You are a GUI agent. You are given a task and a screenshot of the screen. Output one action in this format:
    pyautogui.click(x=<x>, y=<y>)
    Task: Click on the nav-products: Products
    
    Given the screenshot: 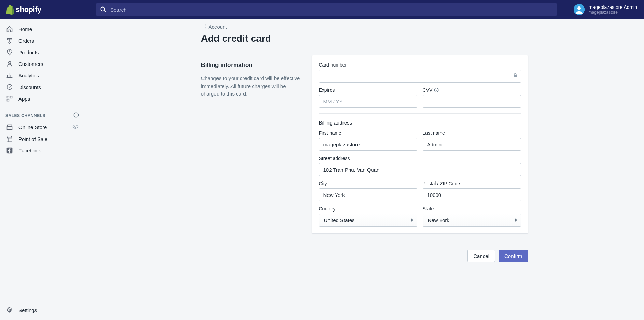 What is the action you would take?
    pyautogui.click(x=42, y=52)
    